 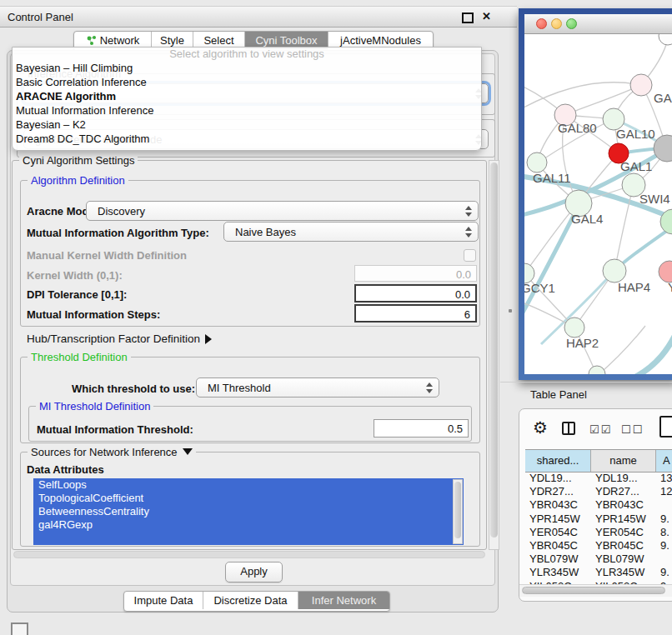 What do you see at coordinates (595, 590) in the screenshot?
I see `table-hscrollbar` at bounding box center [595, 590].